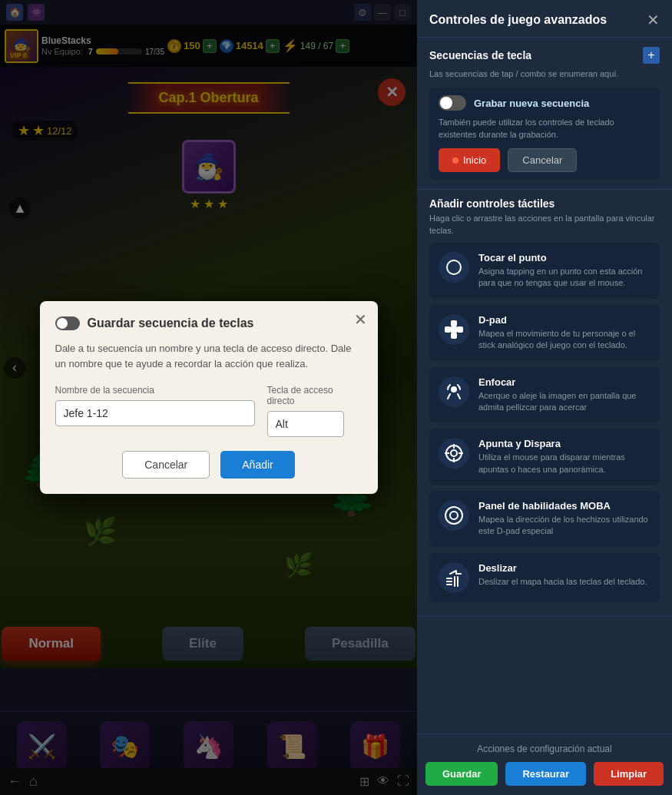 The width and height of the screenshot is (672, 795). What do you see at coordinates (545, 578) in the screenshot?
I see `control-deslizar: Deslizar Deslizar el mapa hacia las tecl…` at bounding box center [545, 578].